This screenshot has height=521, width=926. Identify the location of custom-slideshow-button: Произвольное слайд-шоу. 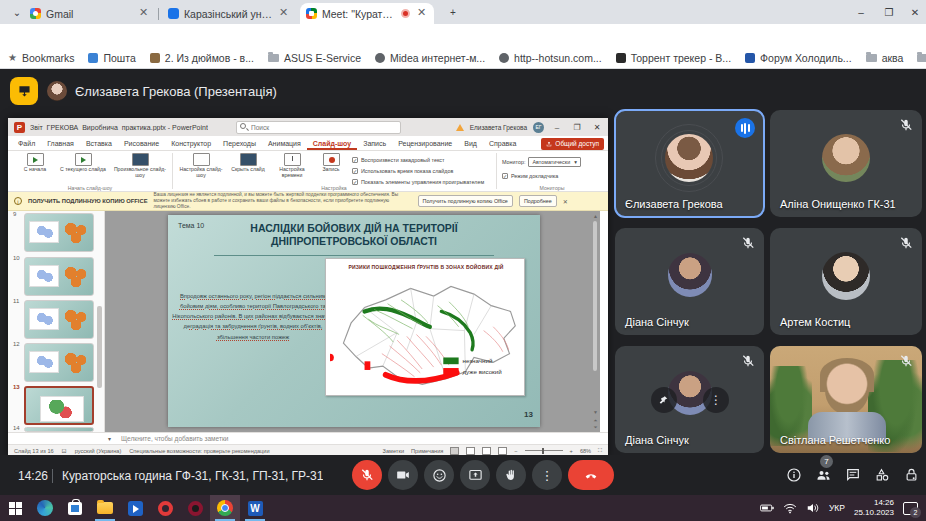
(140, 168).